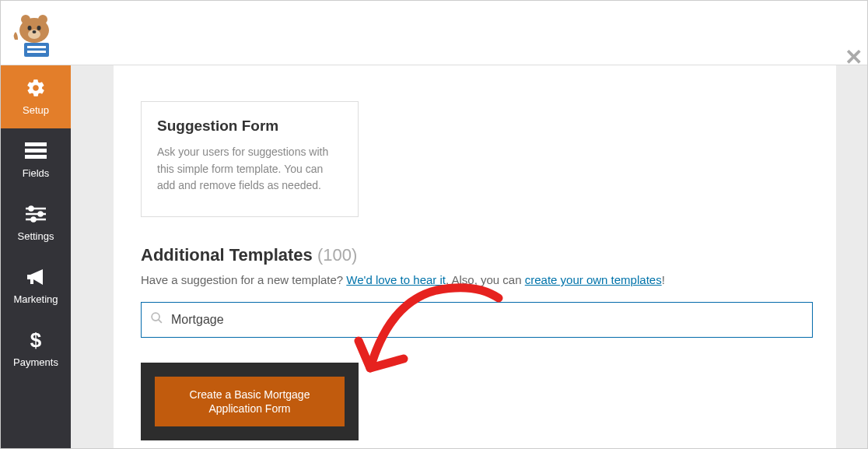 Image resolution: width=868 pixels, height=449 pixels. Describe the element at coordinates (36, 349) in the screenshot. I see `sidebar-item-payments: $ Payments` at that location.